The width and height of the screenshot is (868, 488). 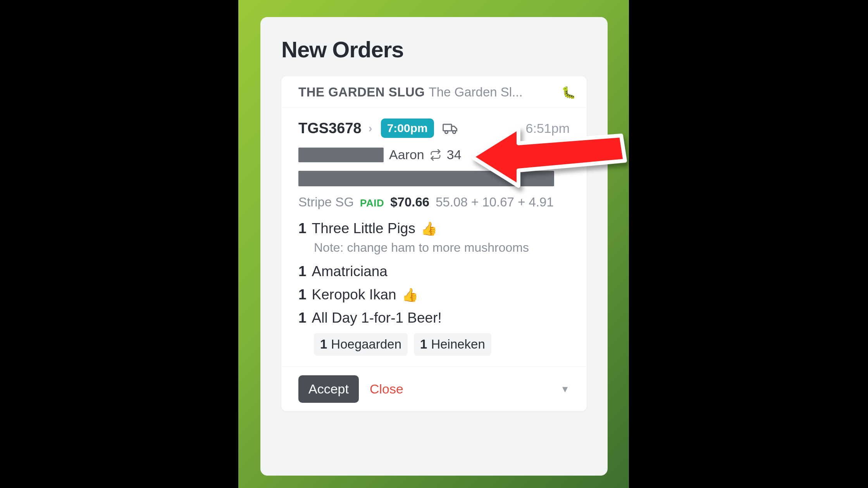 What do you see at coordinates (354, 295) in the screenshot?
I see `line-item-name: Keropok Ikan` at bounding box center [354, 295].